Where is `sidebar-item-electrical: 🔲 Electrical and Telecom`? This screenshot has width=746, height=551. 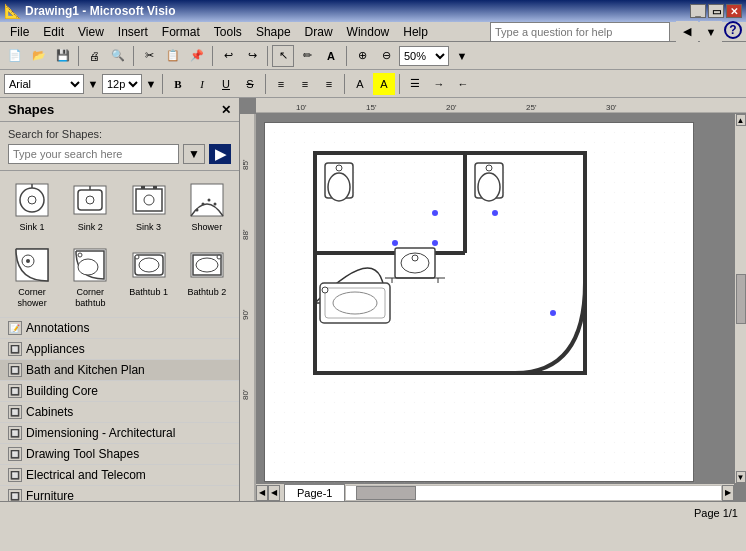 sidebar-item-electrical: 🔲 Electrical and Telecom is located at coordinates (120, 476).